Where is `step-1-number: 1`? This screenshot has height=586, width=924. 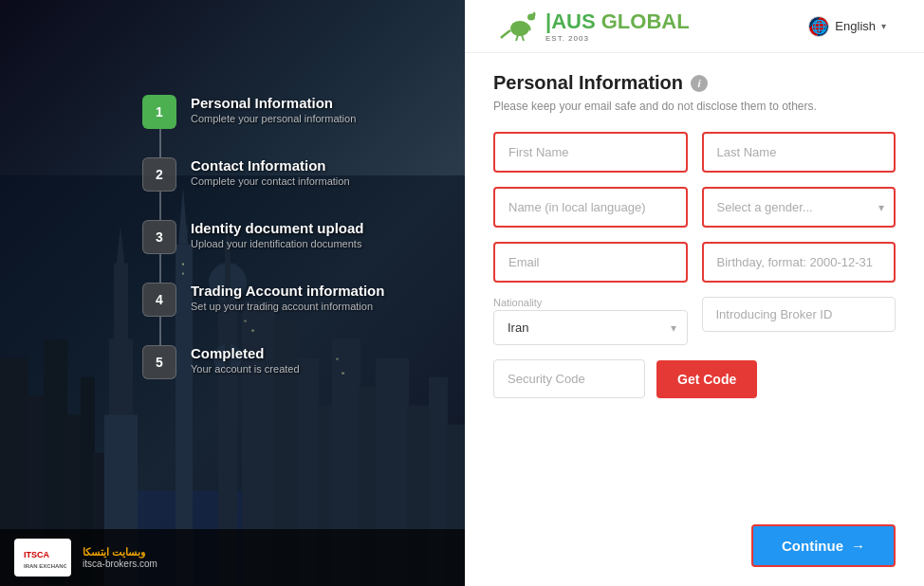 step-1-number: 1 is located at coordinates (159, 112).